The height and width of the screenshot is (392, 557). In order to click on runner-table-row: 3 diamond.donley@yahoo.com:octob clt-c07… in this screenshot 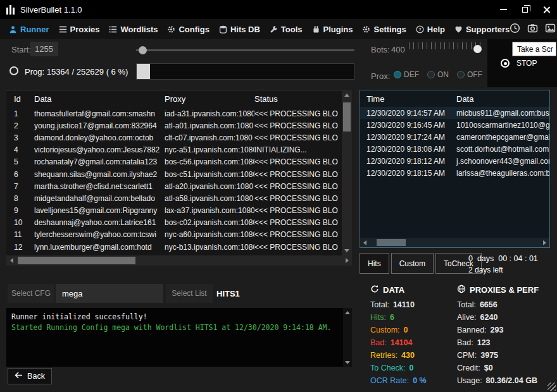, I will do `click(174, 138)`.